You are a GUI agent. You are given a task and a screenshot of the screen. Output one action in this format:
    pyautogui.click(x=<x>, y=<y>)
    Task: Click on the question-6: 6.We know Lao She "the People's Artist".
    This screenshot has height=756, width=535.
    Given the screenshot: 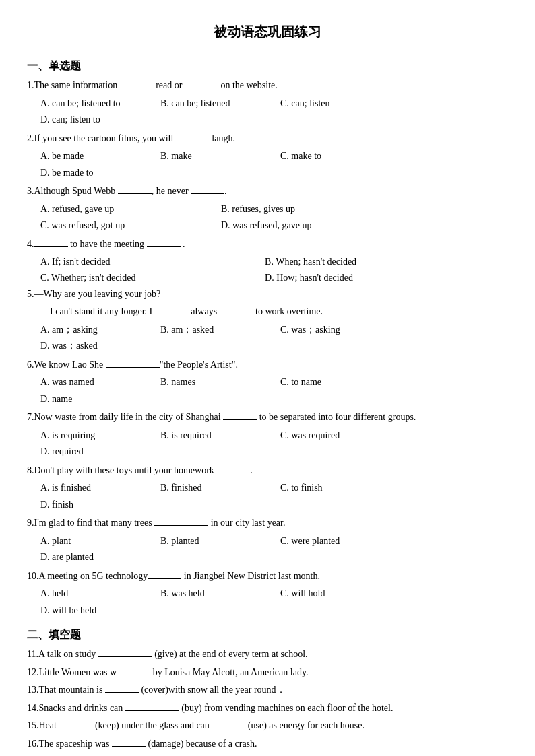 What is the action you would take?
    pyautogui.click(x=268, y=365)
    